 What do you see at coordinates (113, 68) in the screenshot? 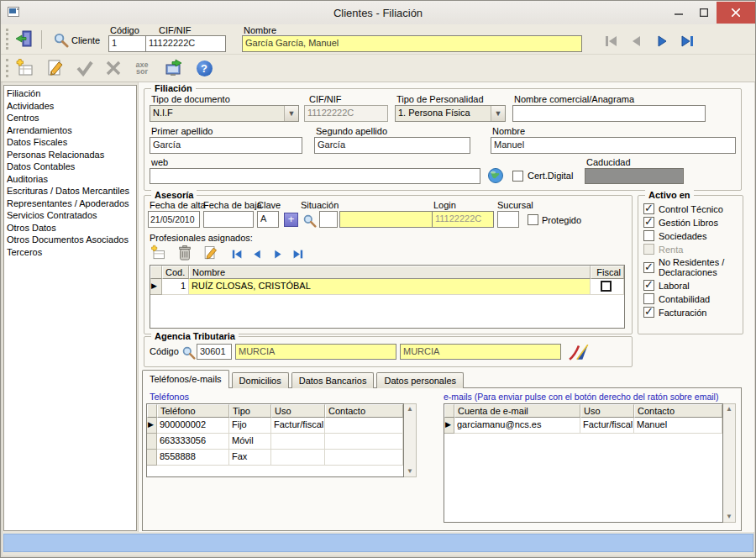
I see `cancel-button` at bounding box center [113, 68].